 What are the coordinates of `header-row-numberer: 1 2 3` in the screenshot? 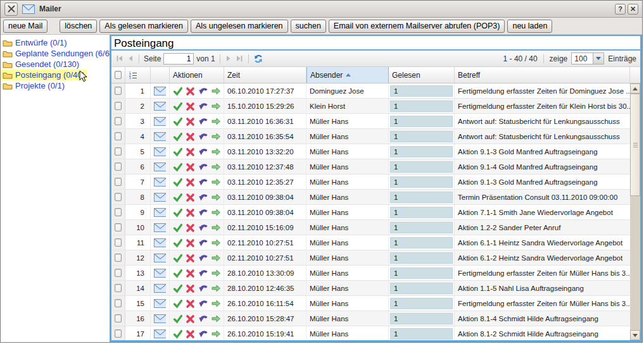 It's located at (138, 75).